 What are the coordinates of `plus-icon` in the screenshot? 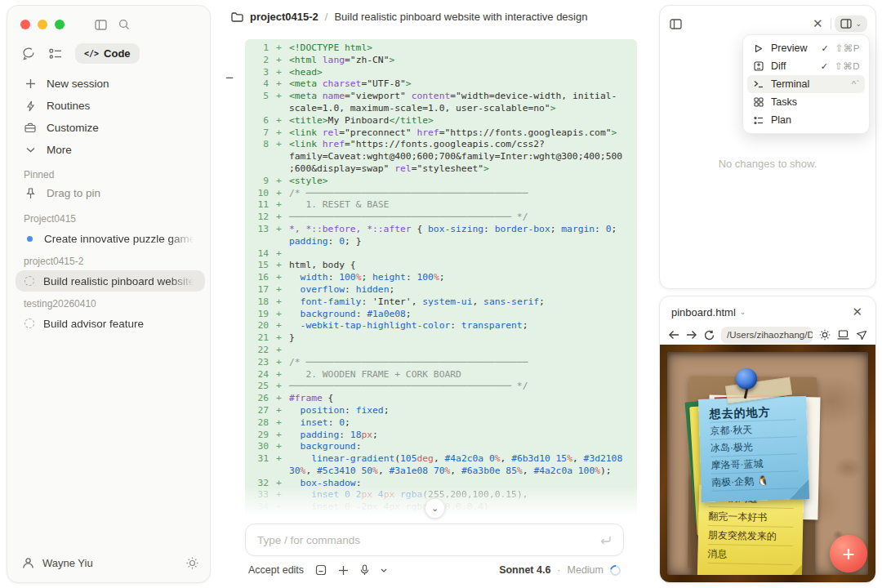 It's located at (30, 83).